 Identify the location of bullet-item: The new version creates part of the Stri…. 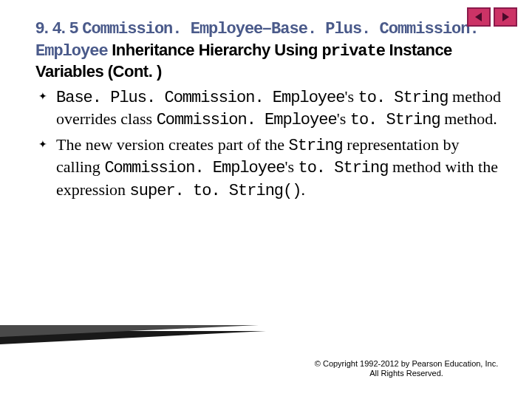
(269, 168).